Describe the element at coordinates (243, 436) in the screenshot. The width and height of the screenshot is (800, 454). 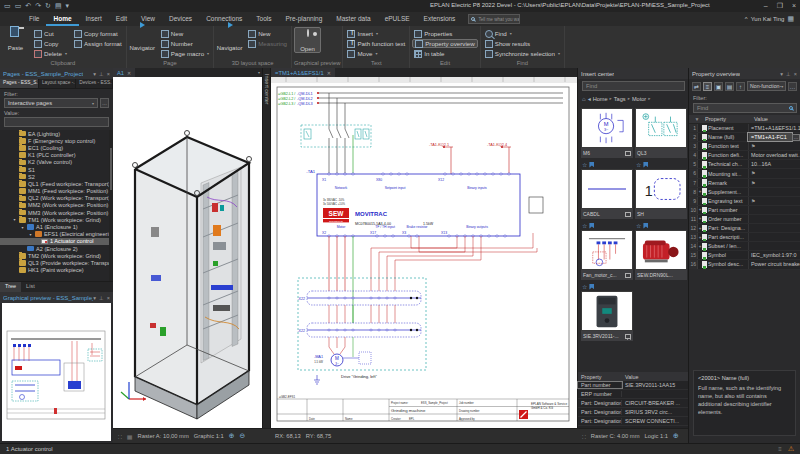
I see `zoom-out-icon: ⊖` at that location.